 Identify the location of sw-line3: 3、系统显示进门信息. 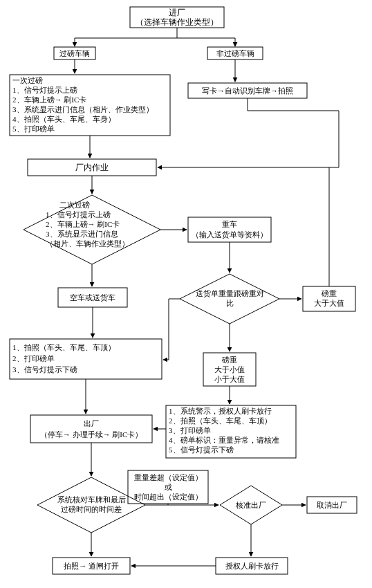
(82, 234).